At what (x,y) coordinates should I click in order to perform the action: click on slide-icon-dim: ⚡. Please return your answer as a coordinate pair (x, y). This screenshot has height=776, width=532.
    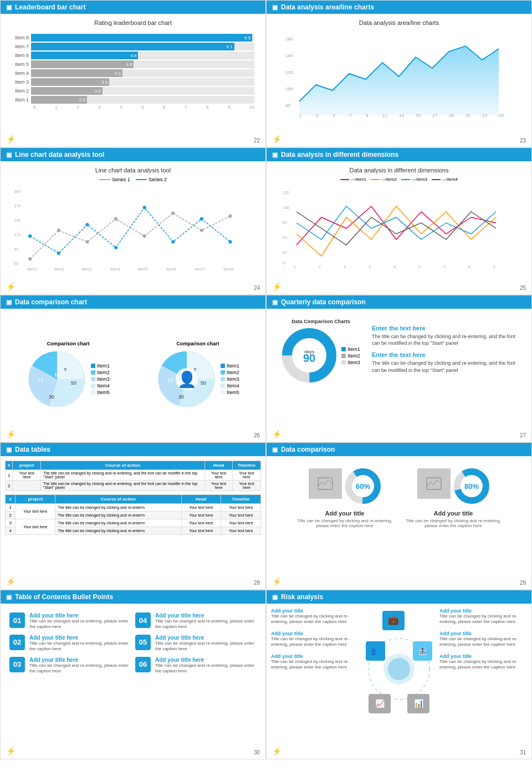
    Looking at the image, I should click on (277, 287).